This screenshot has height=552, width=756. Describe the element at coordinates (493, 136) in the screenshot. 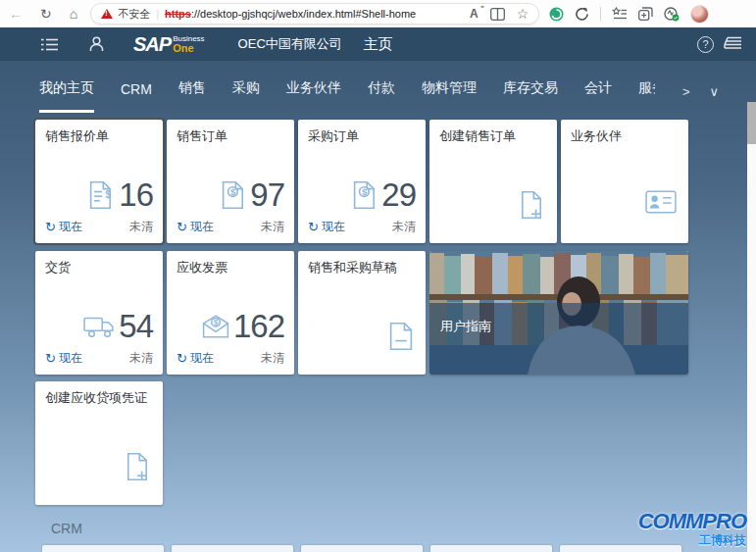

I see `tile-title: 创建销售订单` at that location.